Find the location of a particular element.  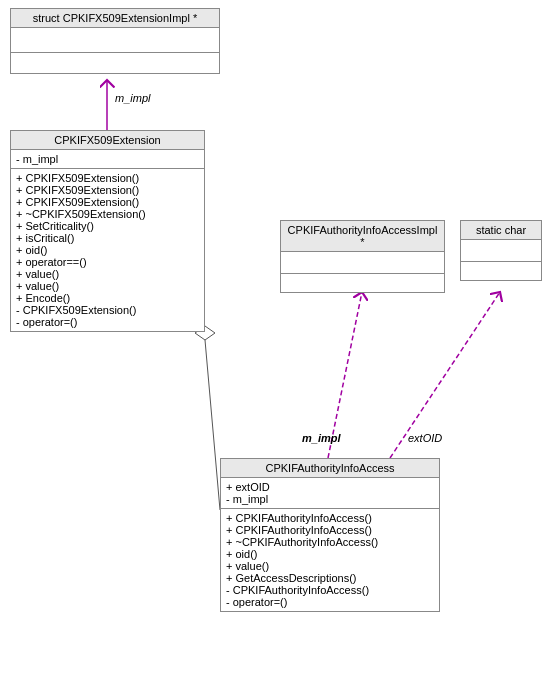

cpkifauthinfoaccess-methods: + CPKIFAuthorityInfoAccess() + CPKIFAuth… is located at coordinates (330, 560).